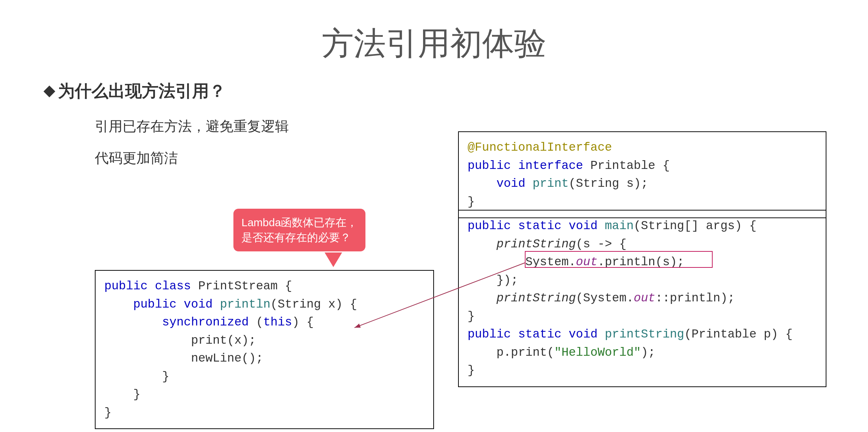 The image size is (868, 432). I want to click on diamond-icon: ◆, so click(50, 90).